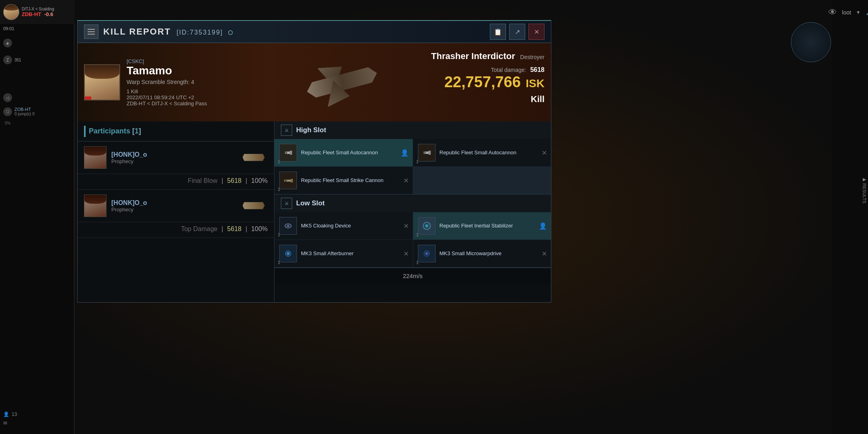 The width and height of the screenshot is (868, 434). Describe the element at coordinates (342, 82) in the screenshot. I see `ship-silhouette` at that location.